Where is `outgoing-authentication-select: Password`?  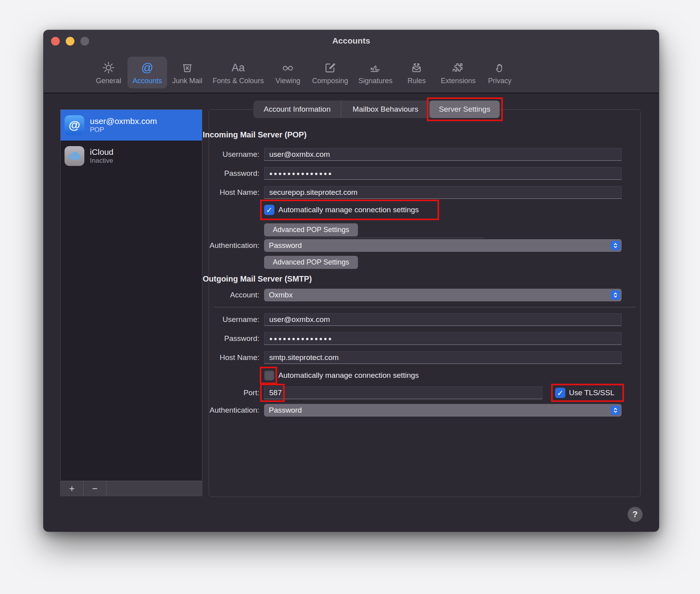 outgoing-authentication-select: Password is located at coordinates (443, 410).